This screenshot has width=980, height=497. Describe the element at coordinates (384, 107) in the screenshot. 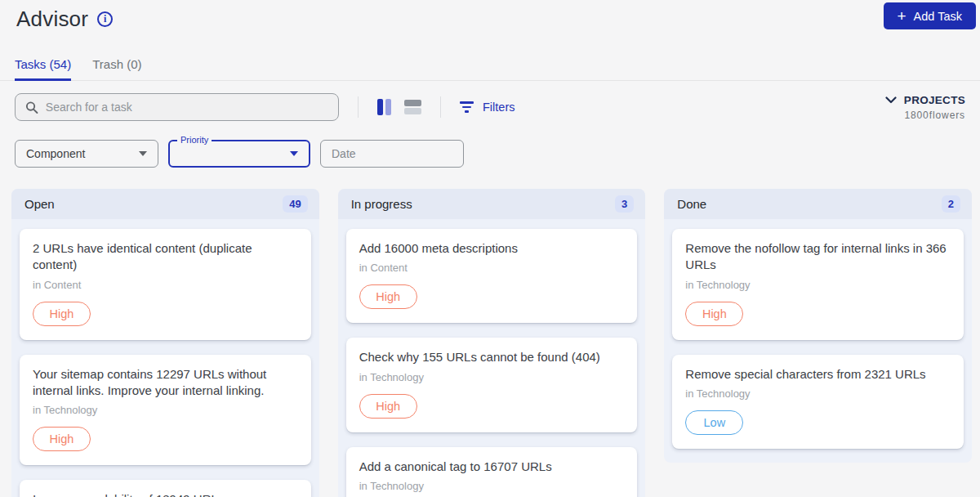

I see `kanban-view-icon` at that location.